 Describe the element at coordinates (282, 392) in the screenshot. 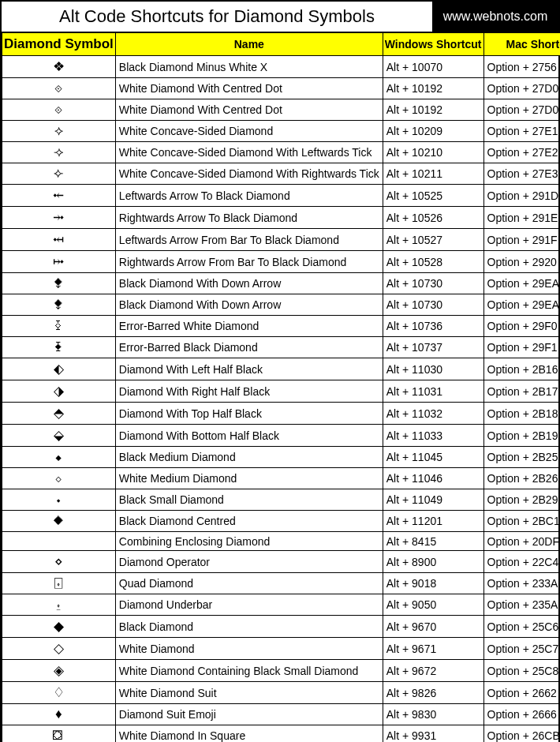

I see `table-row: ⬗Diamond With Right Half BlackAlt + 1103…` at that location.